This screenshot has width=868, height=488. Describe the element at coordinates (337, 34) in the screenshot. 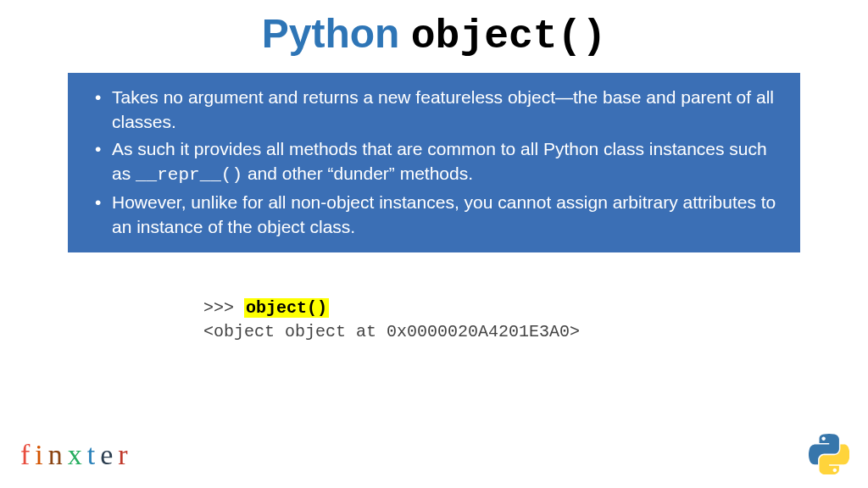

I see `title-prefix: Python` at that location.